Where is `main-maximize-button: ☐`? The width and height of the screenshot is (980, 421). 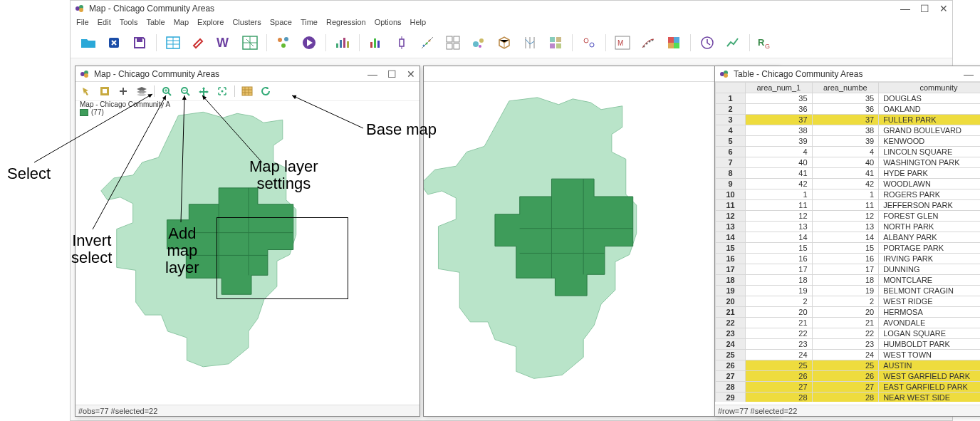 main-maximize-button: ☐ is located at coordinates (924, 9).